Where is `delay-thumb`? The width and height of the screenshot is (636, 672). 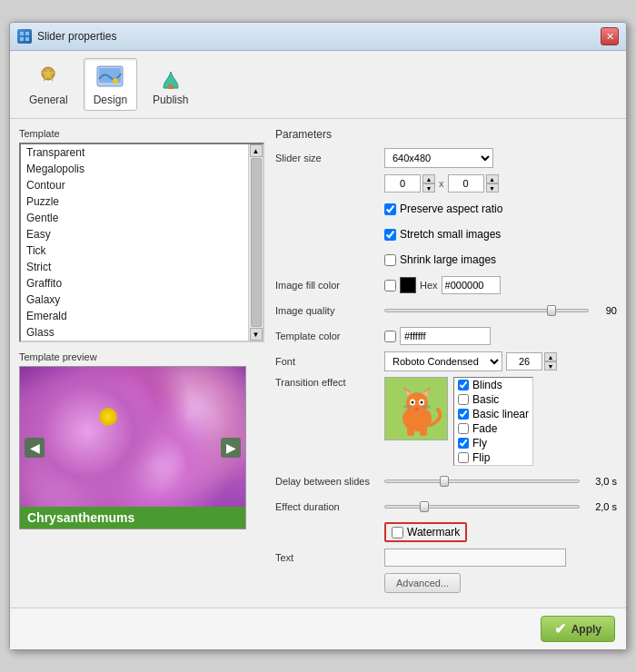
delay-thumb is located at coordinates (444, 481).